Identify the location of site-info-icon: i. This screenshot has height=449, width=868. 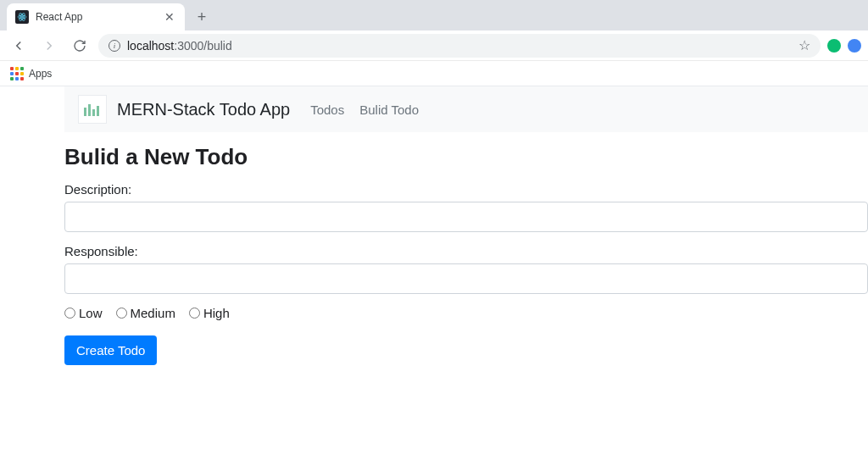
(114, 46).